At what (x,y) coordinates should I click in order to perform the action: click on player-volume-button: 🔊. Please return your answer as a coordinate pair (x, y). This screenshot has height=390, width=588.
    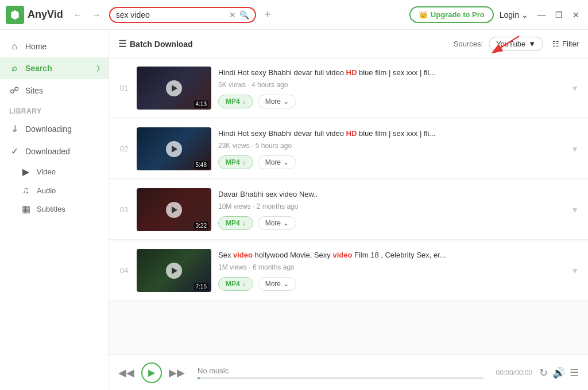
    Looking at the image, I should click on (559, 373).